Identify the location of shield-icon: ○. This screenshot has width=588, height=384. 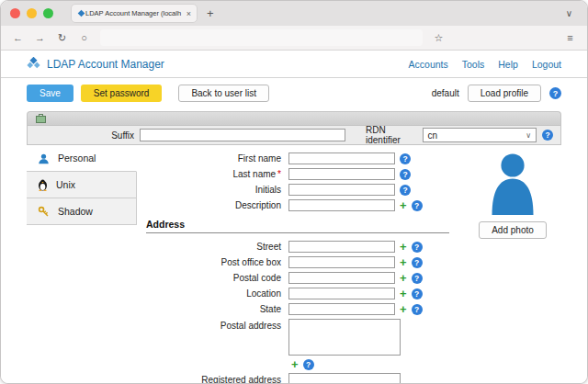
(85, 38).